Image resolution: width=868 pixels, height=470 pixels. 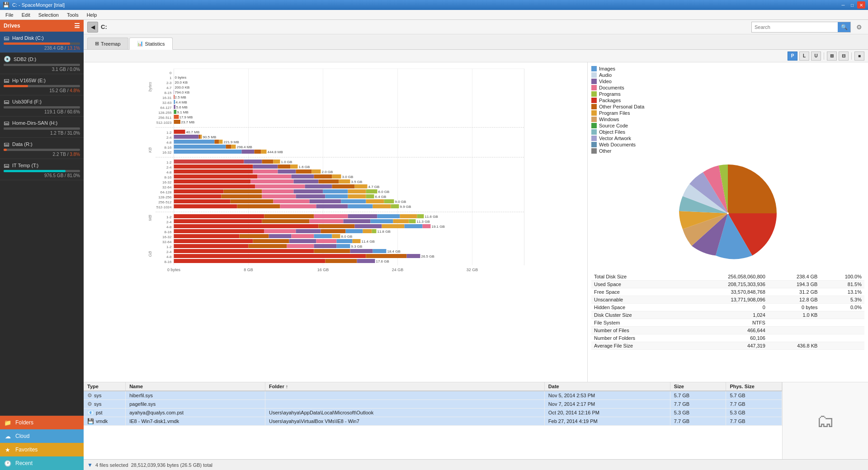 What do you see at coordinates (433, 421) in the screenshot?
I see `file-table-area: Type Name Folder ↑ Date Size Phys. Size …` at bounding box center [433, 421].